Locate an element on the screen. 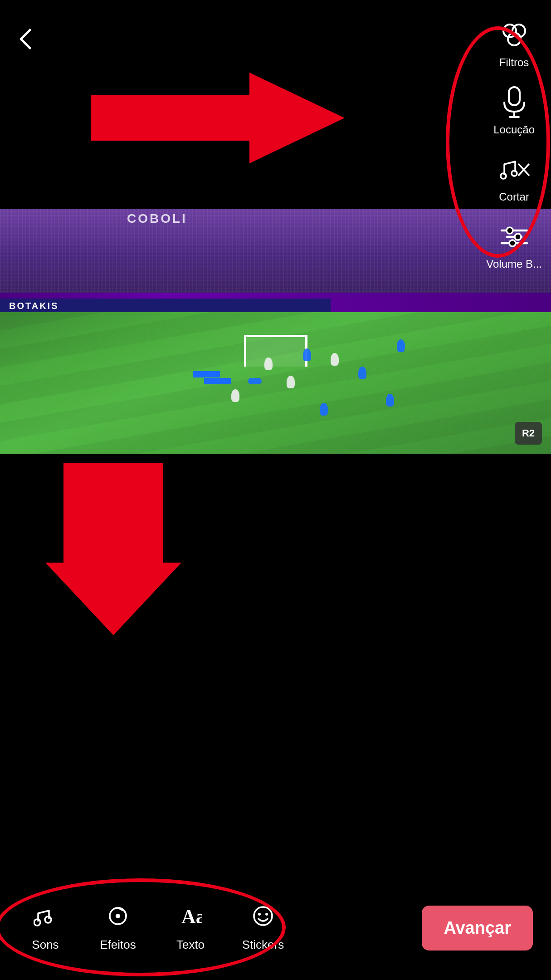  goal is located at coordinates (276, 351).